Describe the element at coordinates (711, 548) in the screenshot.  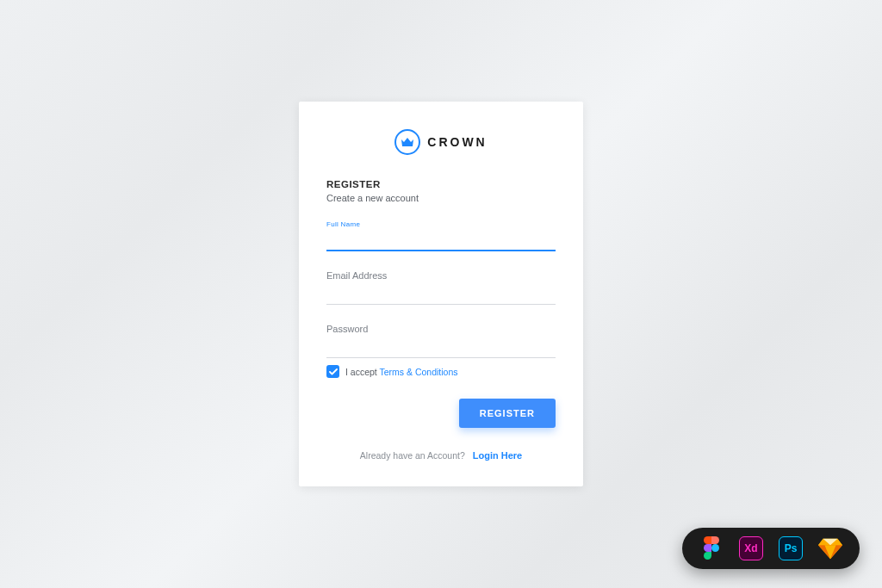
I see `figma-icon` at that location.